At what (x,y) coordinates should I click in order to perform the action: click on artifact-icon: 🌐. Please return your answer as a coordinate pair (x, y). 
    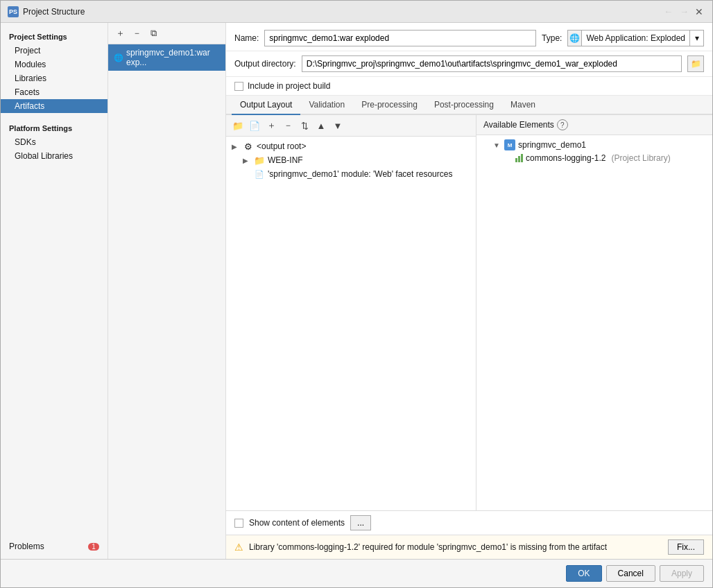
    Looking at the image, I should click on (119, 58).